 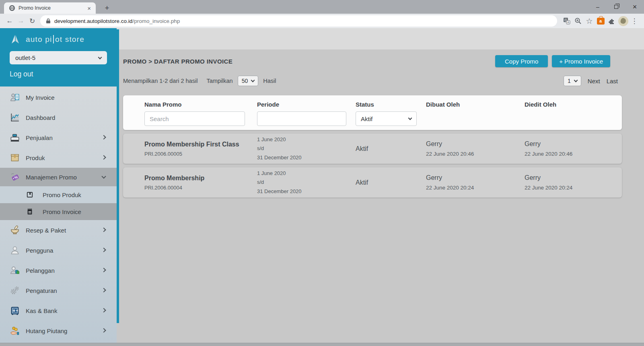 What do you see at coordinates (51, 8) in the screenshot?
I see `tab-title: Promo Invoice` at bounding box center [51, 8].